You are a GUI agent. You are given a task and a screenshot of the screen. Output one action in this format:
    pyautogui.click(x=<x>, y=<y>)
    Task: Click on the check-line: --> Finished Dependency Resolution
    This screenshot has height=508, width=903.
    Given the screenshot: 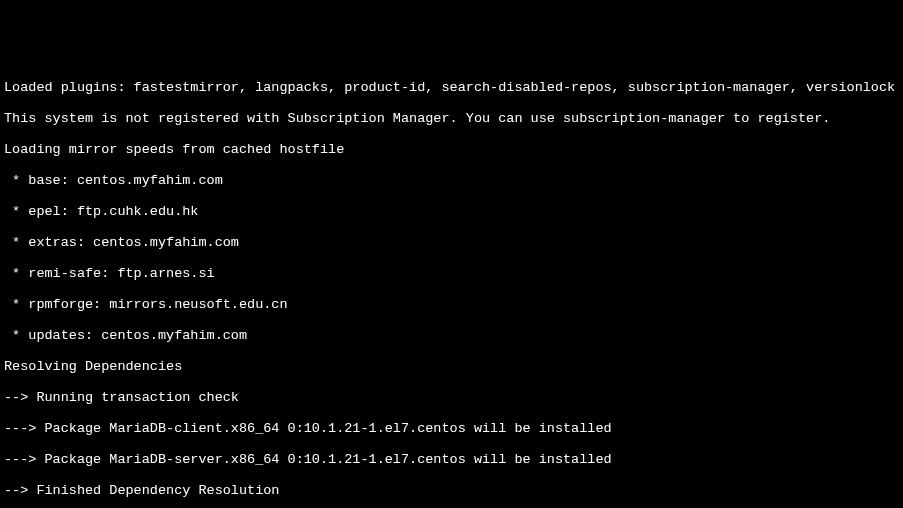 What is the action you would take?
    pyautogui.click(x=452, y=491)
    